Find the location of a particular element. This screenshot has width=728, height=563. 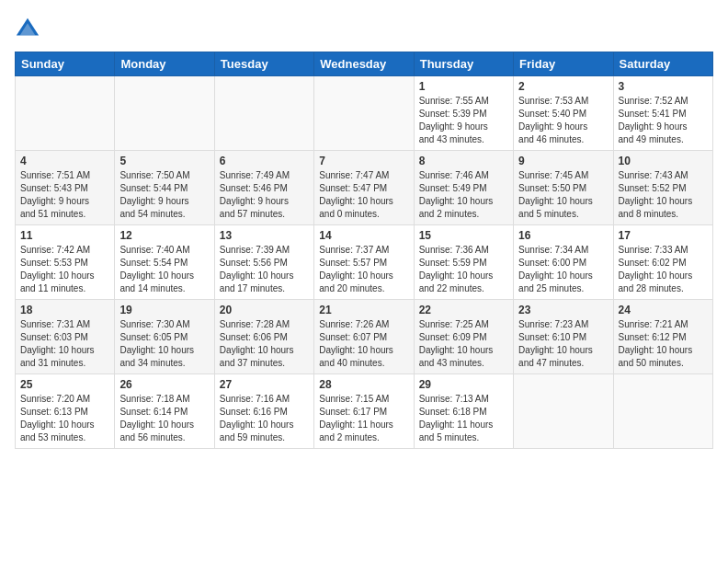

calendar-cell: 10Sunrise: 7:43 AM Sunset: 5:52 PM Dayli… is located at coordinates (663, 188).